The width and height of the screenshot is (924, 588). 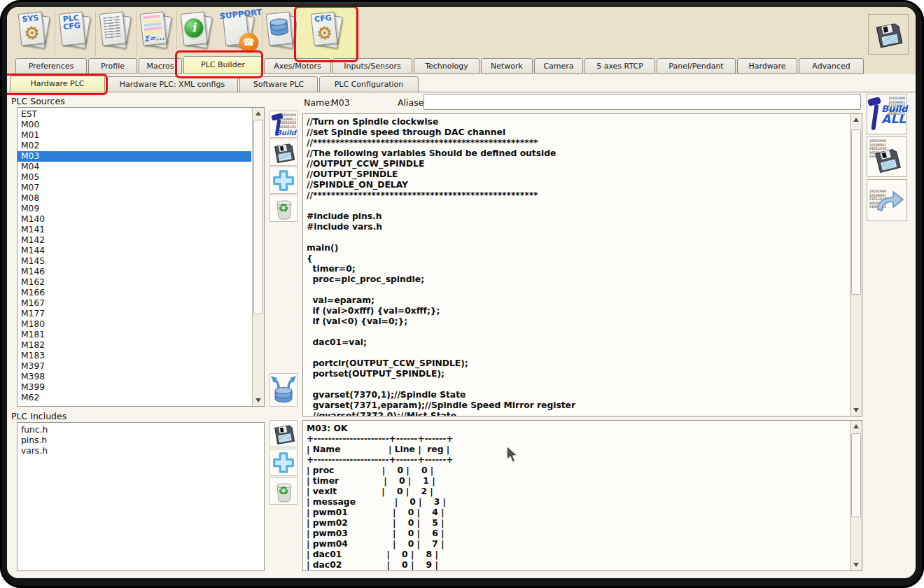 What do you see at coordinates (172, 84) in the screenshot?
I see `subtab-hardware-plc-xml: Hardware PLC: XML configs` at bounding box center [172, 84].